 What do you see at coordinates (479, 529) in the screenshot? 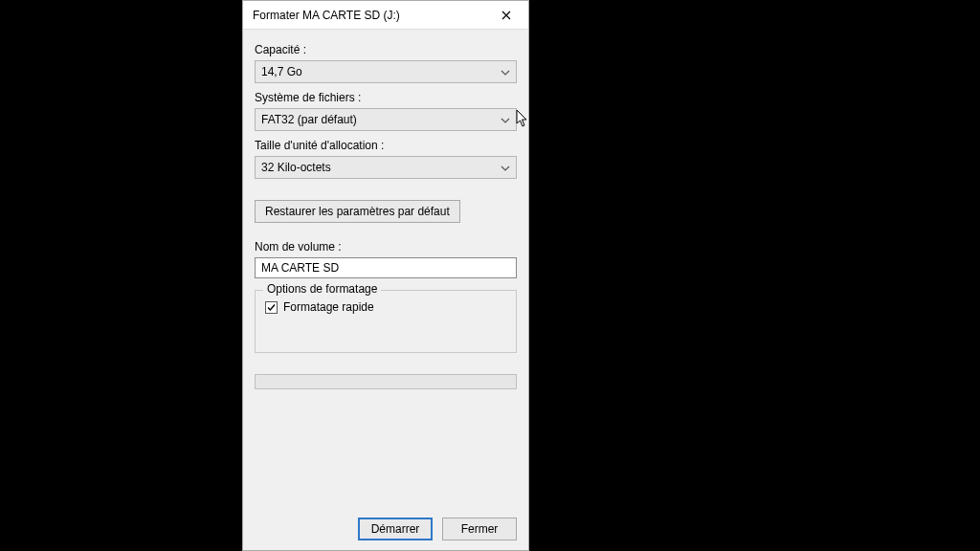
I see `close-button: Fermer` at bounding box center [479, 529].